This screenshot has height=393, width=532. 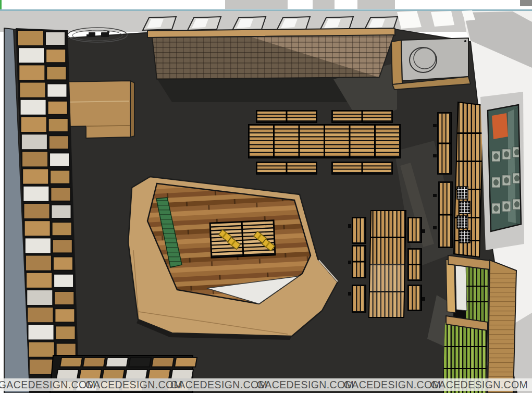 I want to click on oval-glyph-left, so click(x=92, y=34).